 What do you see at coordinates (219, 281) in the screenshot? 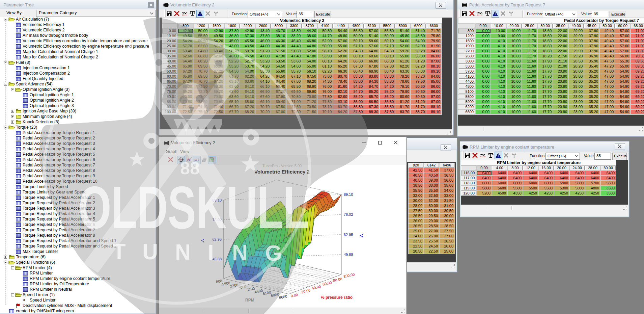
I see `svg-text: 800` at bounding box center [219, 281].